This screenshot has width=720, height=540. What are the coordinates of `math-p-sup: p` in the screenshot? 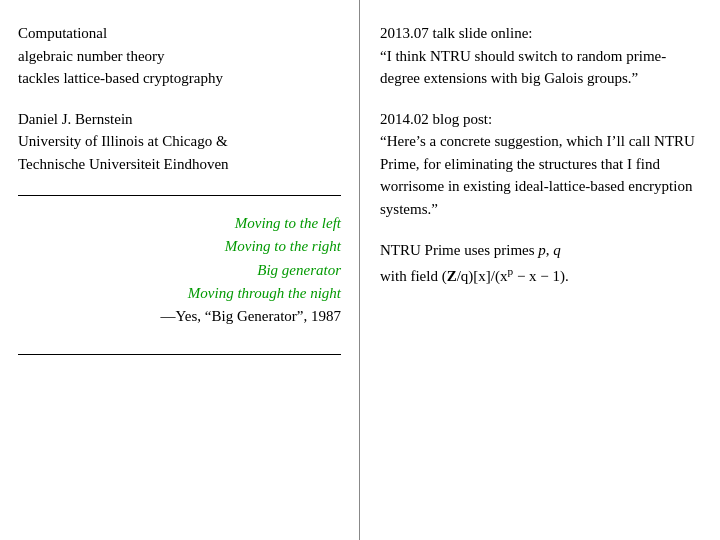 It's located at (511, 271).